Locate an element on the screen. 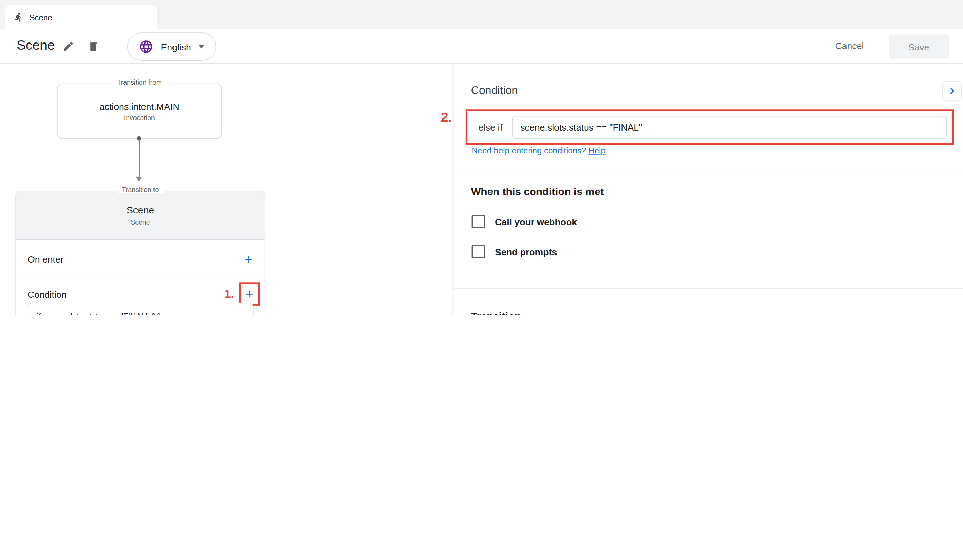 Image resolution: width=963 pixels, height=560 pixels. prompts-checkbox is located at coordinates (478, 251).